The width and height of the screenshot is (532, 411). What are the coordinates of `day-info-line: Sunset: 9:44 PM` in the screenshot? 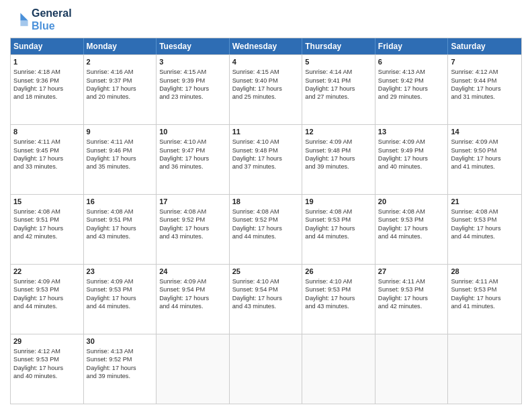 It's located at (485, 81).